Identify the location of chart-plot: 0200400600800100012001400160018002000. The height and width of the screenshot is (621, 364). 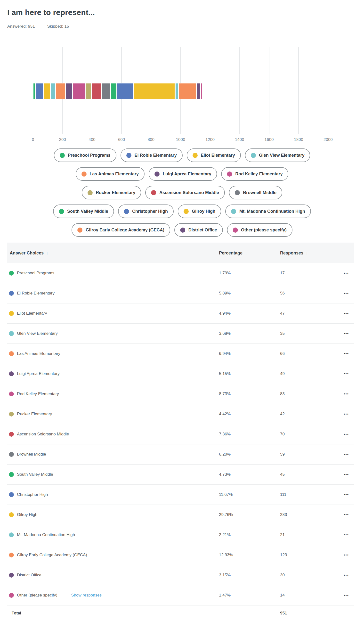
(194, 91).